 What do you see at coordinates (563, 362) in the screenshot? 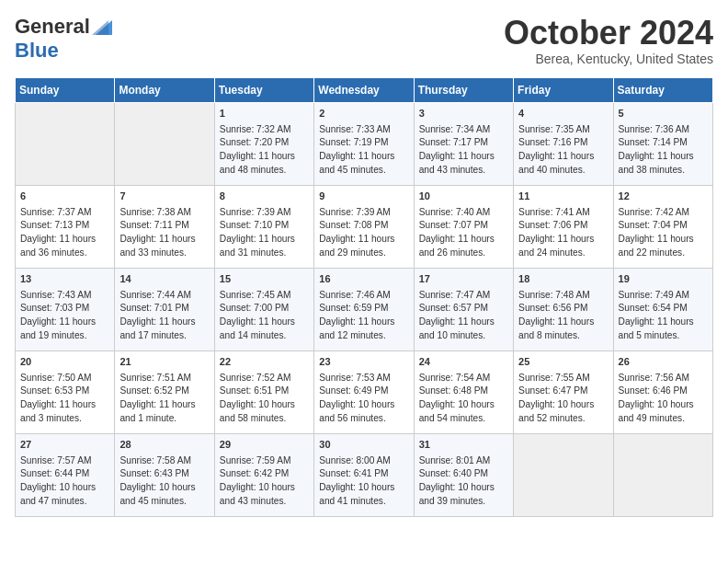
I see `day-number: 25` at bounding box center [563, 362].